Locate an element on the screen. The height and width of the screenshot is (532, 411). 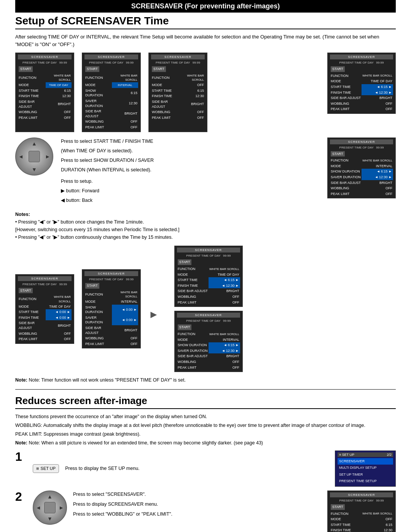
menu-item-multidisplay: MULTI DISPLAY SETUP is located at coordinates (365, 468).